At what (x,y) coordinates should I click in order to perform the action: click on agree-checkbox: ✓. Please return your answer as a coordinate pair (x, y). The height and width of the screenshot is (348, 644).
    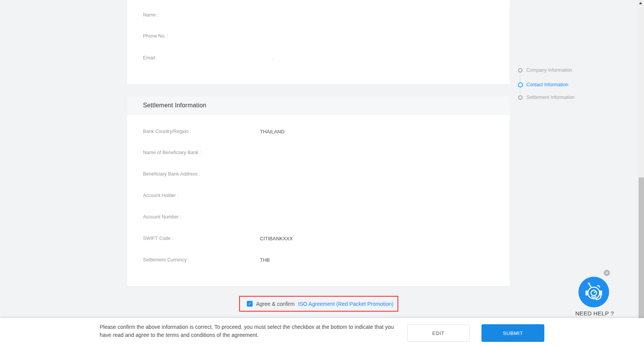
    Looking at the image, I should click on (250, 304).